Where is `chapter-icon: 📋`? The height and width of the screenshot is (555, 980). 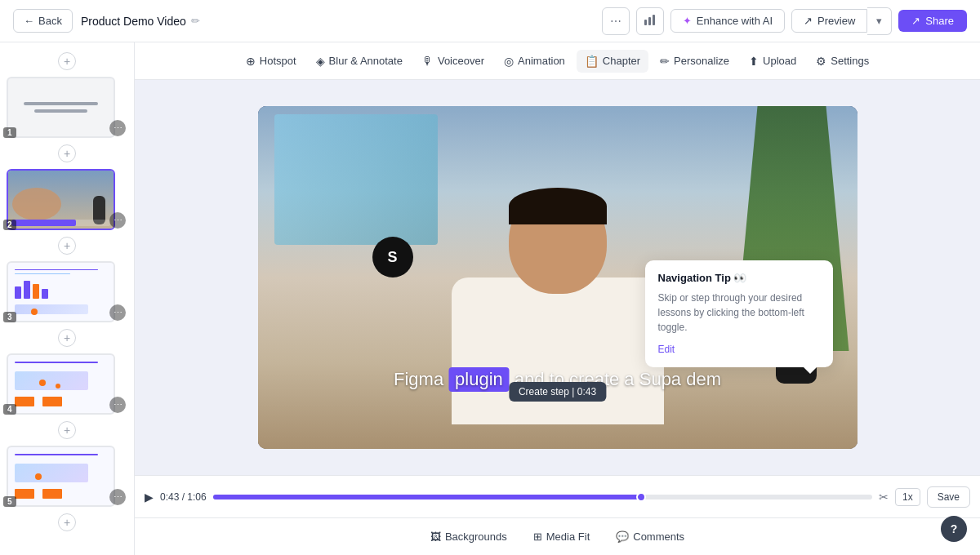
chapter-icon: 📋 is located at coordinates (591, 61).